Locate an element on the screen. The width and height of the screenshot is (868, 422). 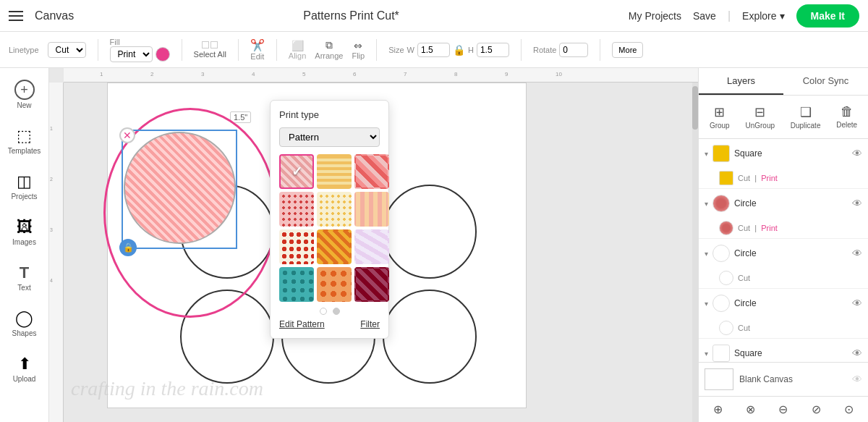
sidebar-item-upload: ⬆ Upload is located at coordinates (25, 369).